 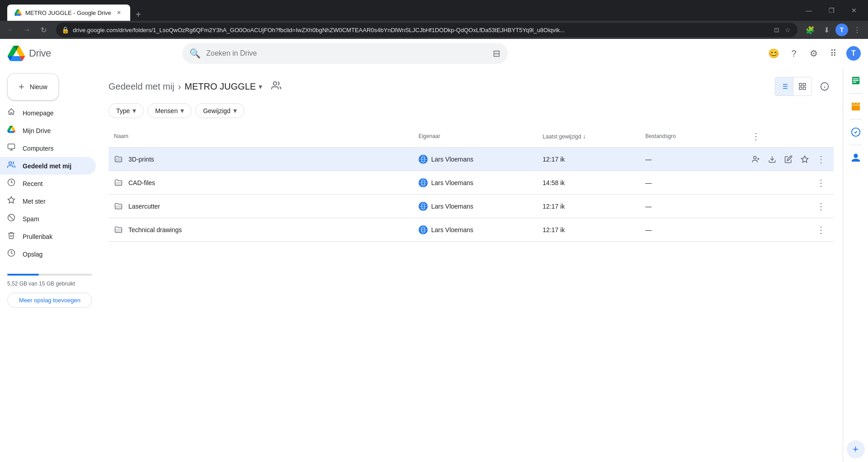 I want to click on list-view-btn, so click(x=784, y=86).